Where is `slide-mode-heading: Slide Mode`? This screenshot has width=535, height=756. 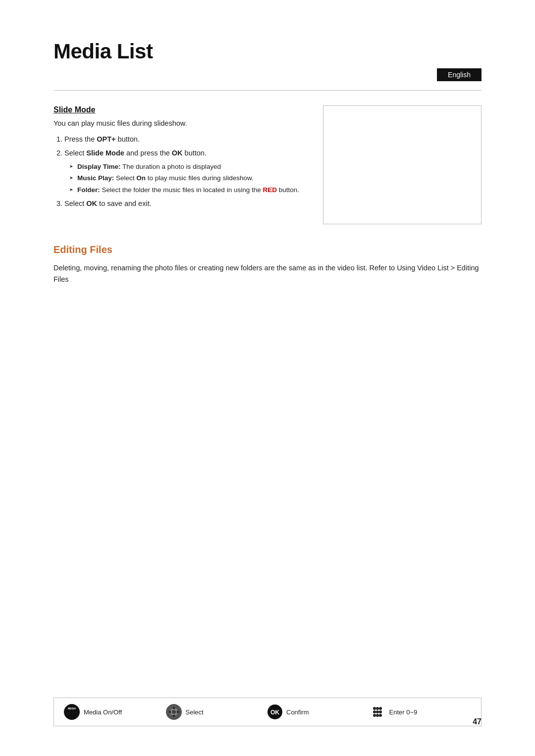 slide-mode-heading: Slide Mode is located at coordinates (181, 110).